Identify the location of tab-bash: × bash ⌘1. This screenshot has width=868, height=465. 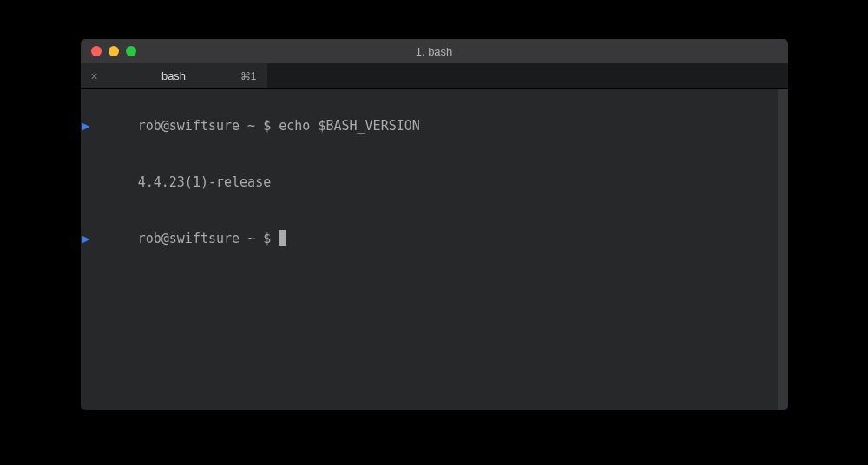
(174, 76).